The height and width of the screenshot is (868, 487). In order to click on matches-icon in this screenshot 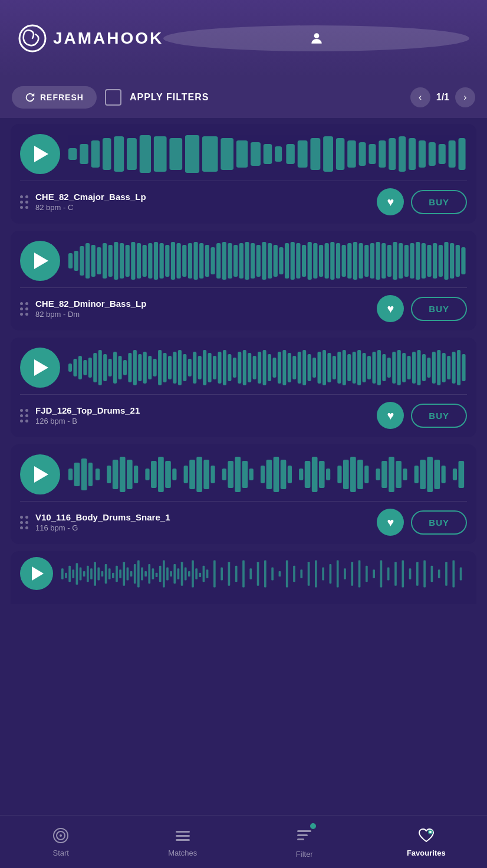, I will do `click(183, 836)`.